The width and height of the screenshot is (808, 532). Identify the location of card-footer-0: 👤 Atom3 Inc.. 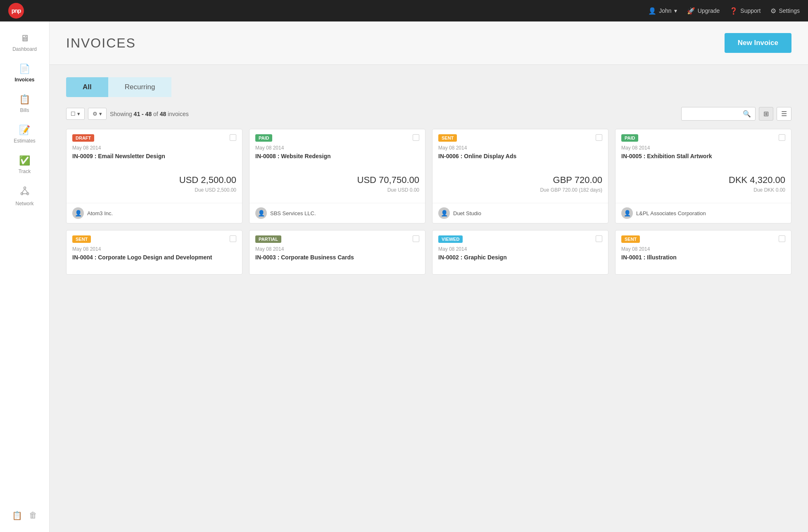
(154, 213).